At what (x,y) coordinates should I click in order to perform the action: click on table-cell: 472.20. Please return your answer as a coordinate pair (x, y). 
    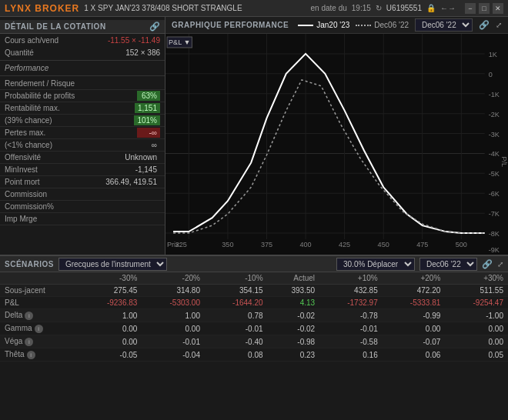
    Looking at the image, I should click on (414, 291).